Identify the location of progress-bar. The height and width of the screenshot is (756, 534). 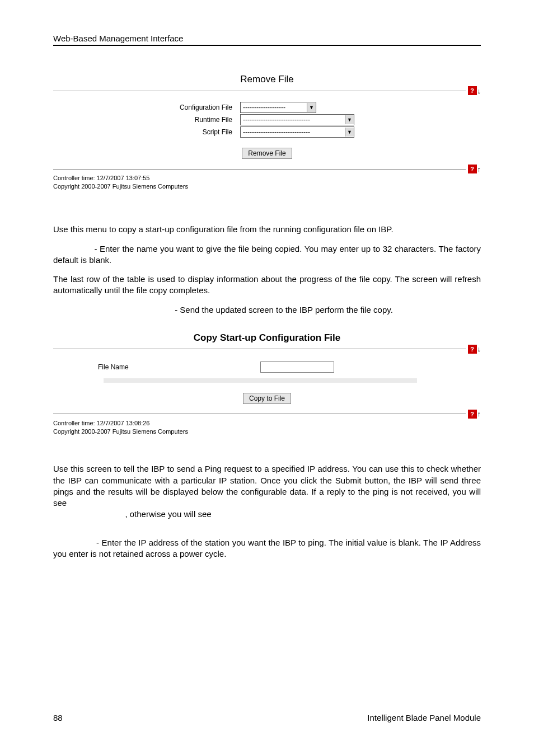
(260, 381).